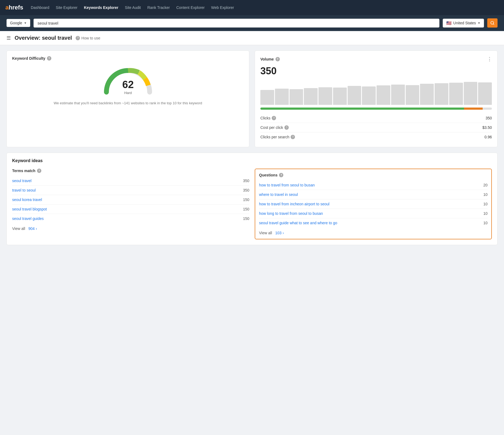 The height and width of the screenshot is (435, 504). What do you see at coordinates (16, 23) in the screenshot?
I see `search-engine-label: Google` at bounding box center [16, 23].